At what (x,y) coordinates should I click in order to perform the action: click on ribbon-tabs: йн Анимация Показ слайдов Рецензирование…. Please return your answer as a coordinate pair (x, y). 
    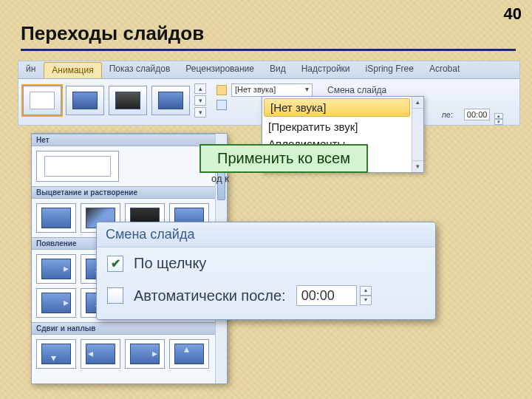
    Looking at the image, I should click on (269, 70).